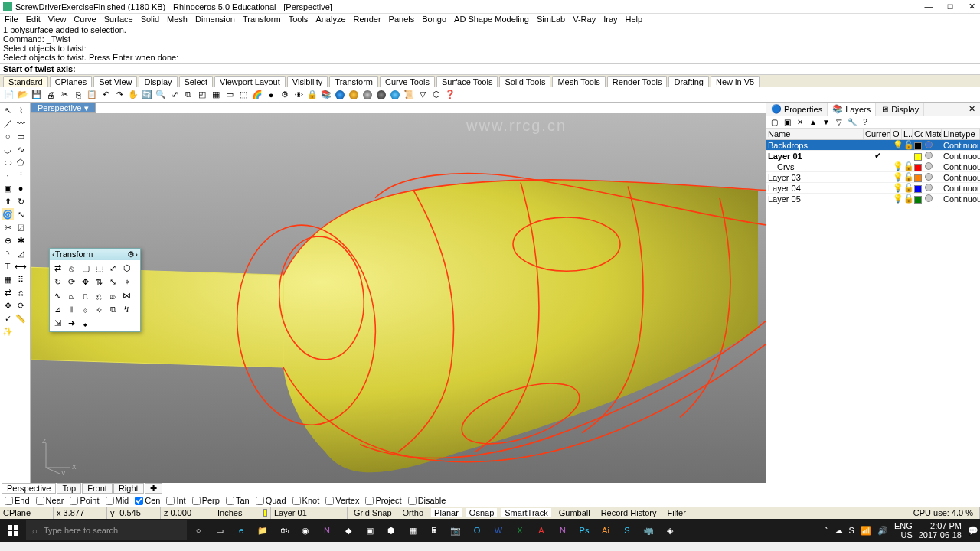 This screenshot has height=551, width=980. I want to click on sel-button: ⬡, so click(436, 95).